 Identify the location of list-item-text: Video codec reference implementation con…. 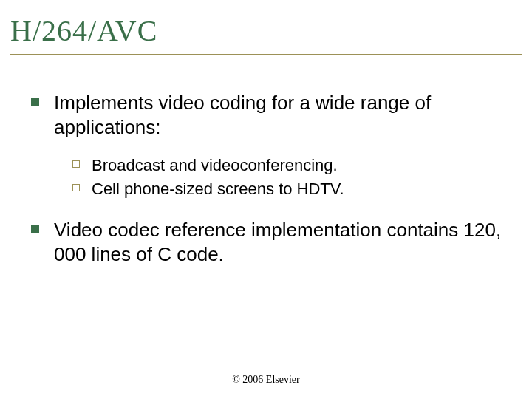
(282, 242).